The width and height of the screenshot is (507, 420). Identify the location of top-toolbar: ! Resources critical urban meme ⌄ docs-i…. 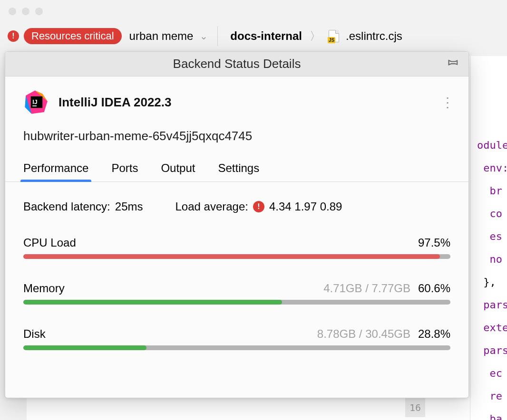
(254, 36).